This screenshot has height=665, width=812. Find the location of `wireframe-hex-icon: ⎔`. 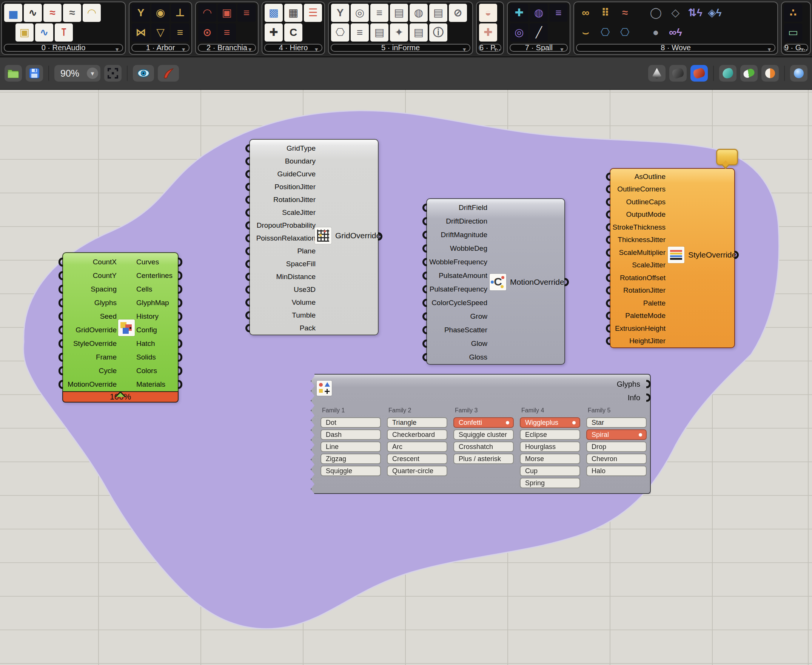

wireframe-hex-icon: ⎔ is located at coordinates (625, 32).